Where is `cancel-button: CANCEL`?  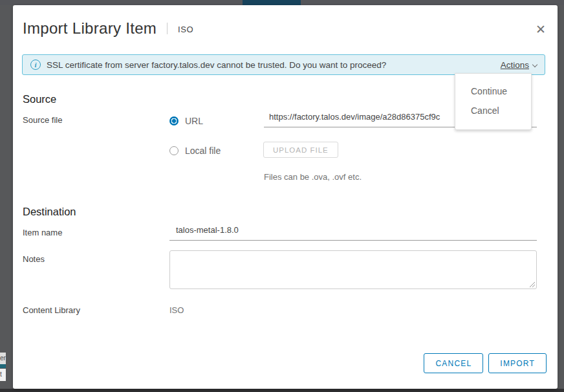 cancel-button: CANCEL is located at coordinates (453, 364).